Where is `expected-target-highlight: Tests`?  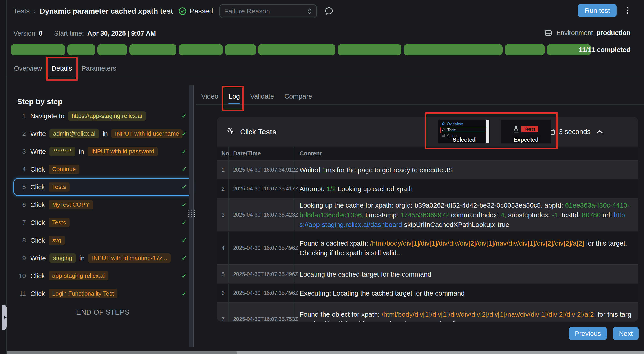
expected-target-highlight: Tests is located at coordinates (530, 129).